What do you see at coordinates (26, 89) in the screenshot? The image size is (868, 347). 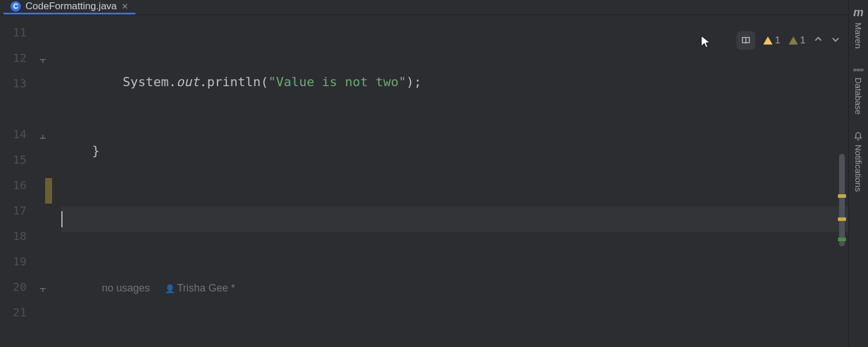 I see `line-number: 13` at bounding box center [26, 89].